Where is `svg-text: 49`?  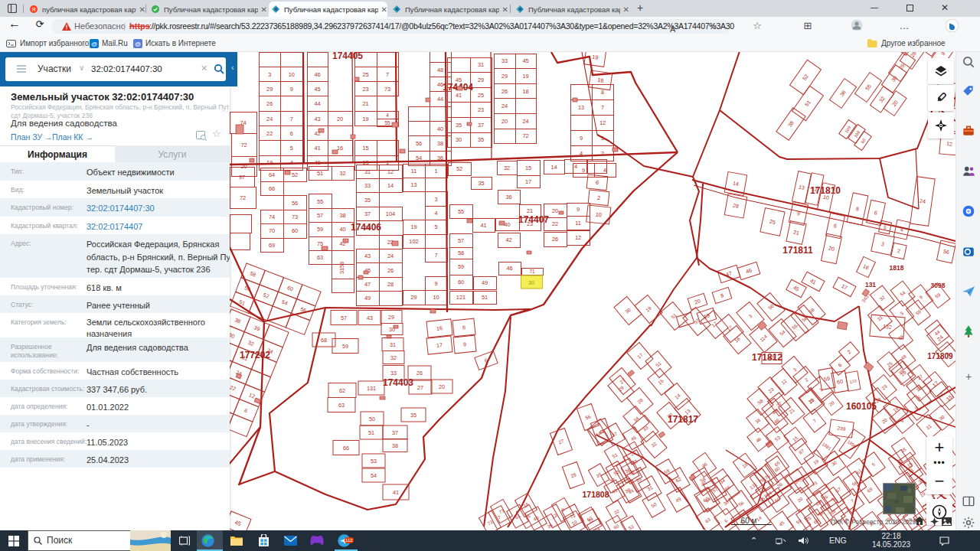 svg-text: 49 is located at coordinates (368, 298).